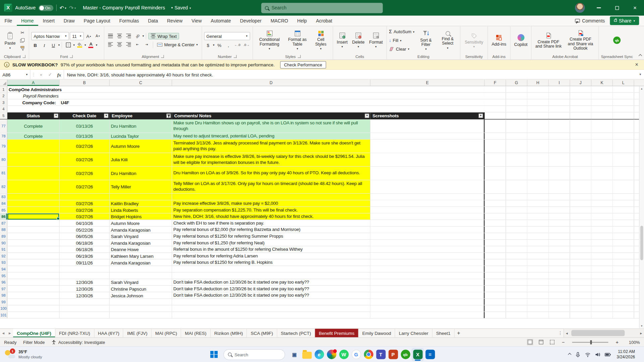 Image resolution: width=644 pixels, height=362 pixels. I want to click on cancel-entry-icon: ×, so click(41, 74).